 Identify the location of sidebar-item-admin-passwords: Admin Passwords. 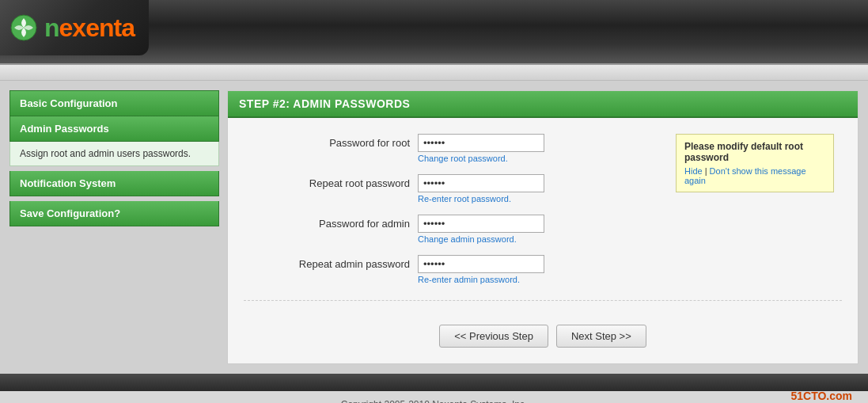
(114, 129).